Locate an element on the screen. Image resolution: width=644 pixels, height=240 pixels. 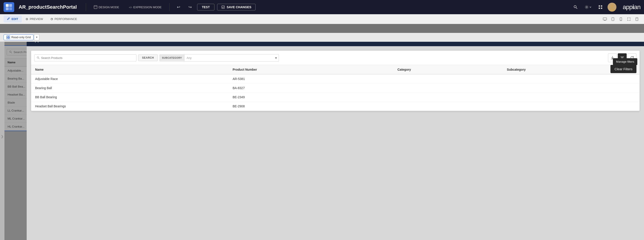
preview-col-product-number: Product Number is located at coordinates (311, 70).